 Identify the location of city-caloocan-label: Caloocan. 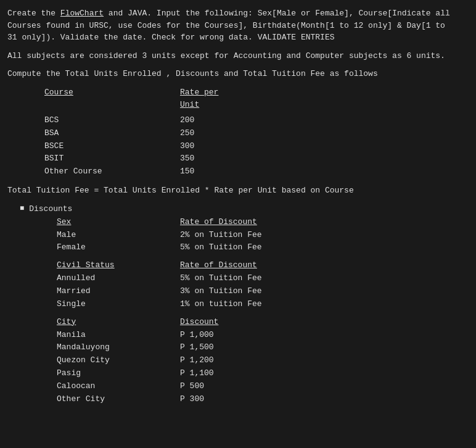
(118, 386).